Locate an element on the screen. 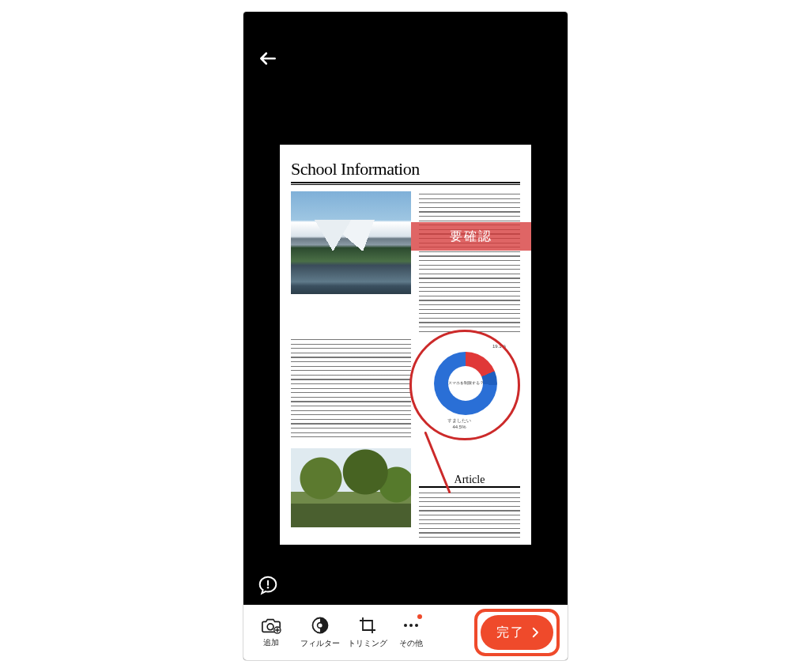 The image size is (811, 672). done-button-highlight: 完了 is located at coordinates (517, 632).